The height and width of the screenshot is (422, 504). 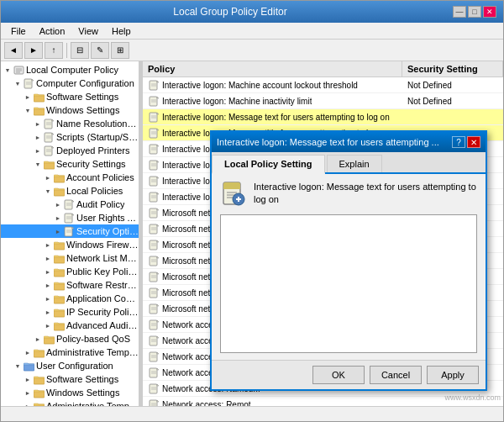 I want to click on tree-item: ►Network List Manager..., so click(x=70, y=258).